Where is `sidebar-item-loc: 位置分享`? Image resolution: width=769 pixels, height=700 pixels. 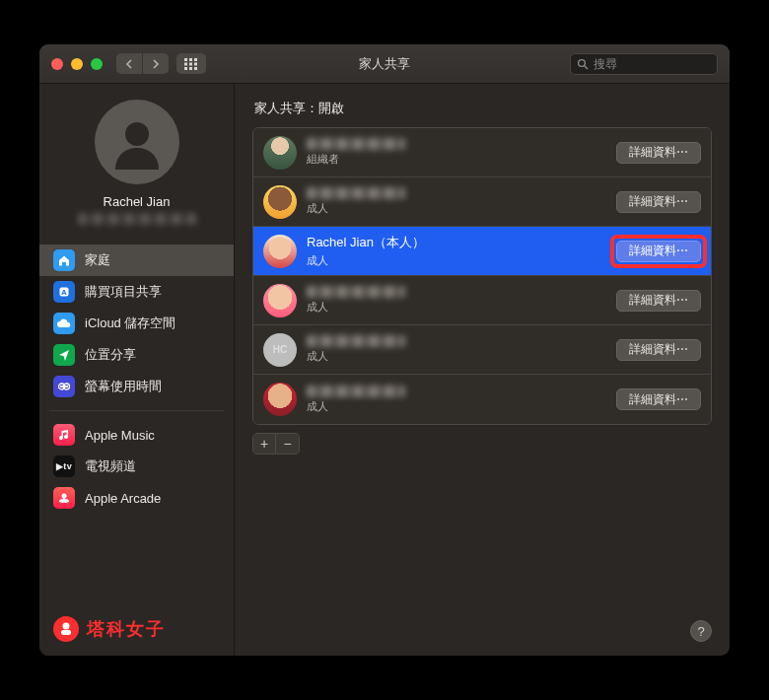
sidebar-item-loc: 位置分享 is located at coordinates (136, 355).